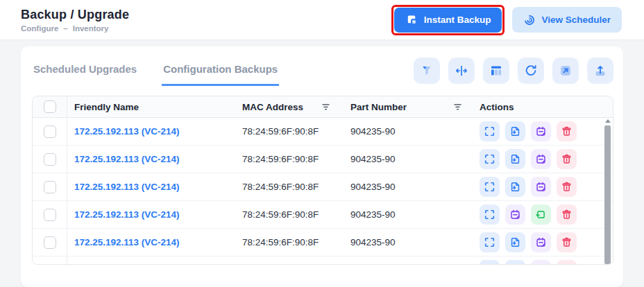 This screenshot has width=644, height=287. Describe the element at coordinates (85, 71) in the screenshot. I see `tab-scheduled-upgrades: Scheduled Upgrades` at that location.